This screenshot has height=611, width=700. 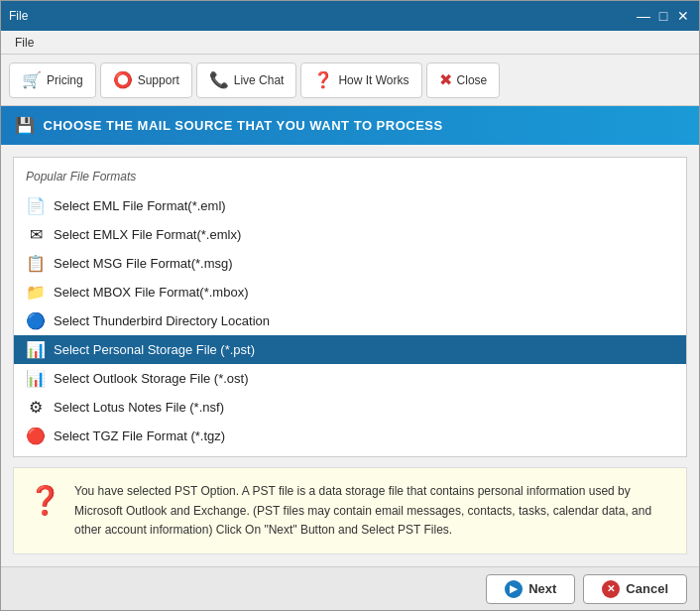 What do you see at coordinates (514, 589) in the screenshot?
I see `next-icon: ▶` at bounding box center [514, 589].